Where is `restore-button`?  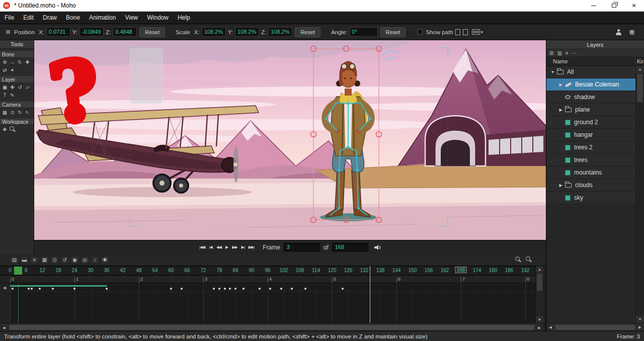
restore-button is located at coordinates (614, 6).